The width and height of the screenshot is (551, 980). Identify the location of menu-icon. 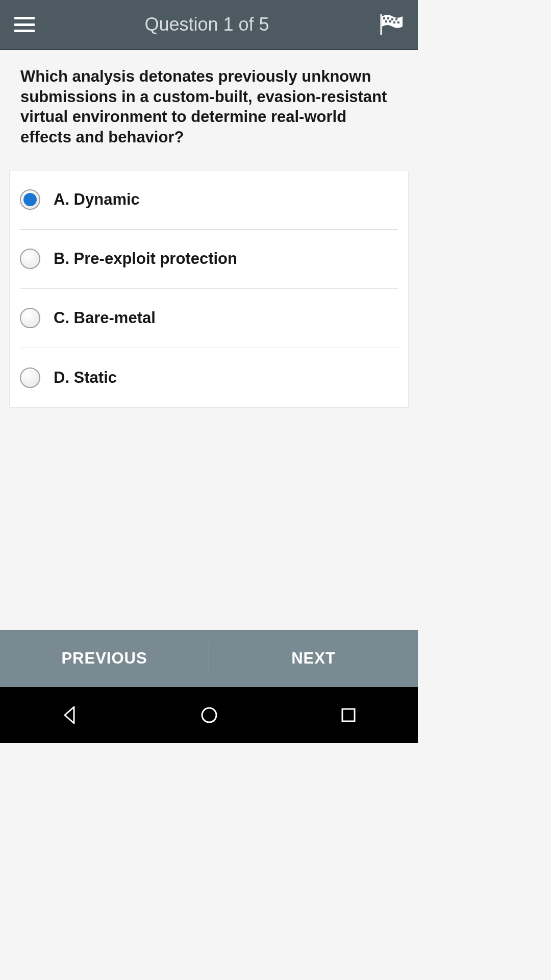
(24, 24).